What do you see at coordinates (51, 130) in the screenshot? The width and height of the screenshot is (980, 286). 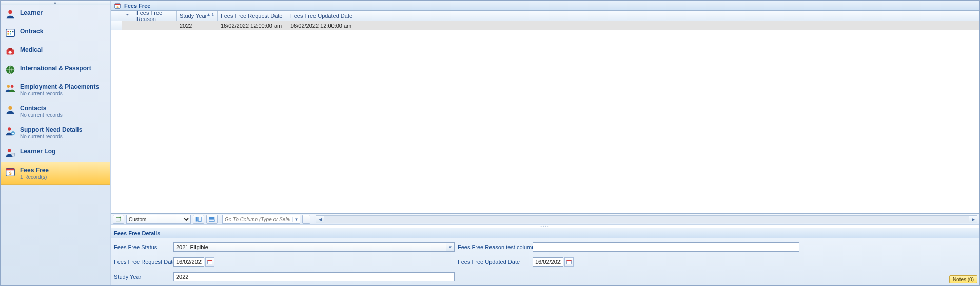 I see `sidebar-item-label: Support Need Details` at bounding box center [51, 130].